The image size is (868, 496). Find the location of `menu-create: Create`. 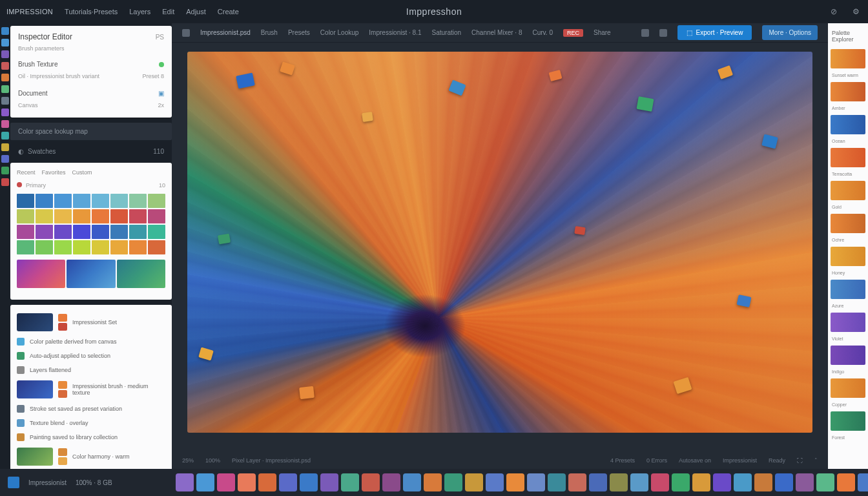

menu-create: Create is located at coordinates (229, 12).